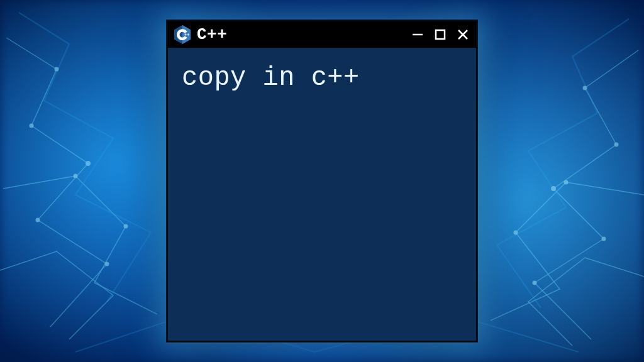  I want to click on close-button, so click(463, 35).